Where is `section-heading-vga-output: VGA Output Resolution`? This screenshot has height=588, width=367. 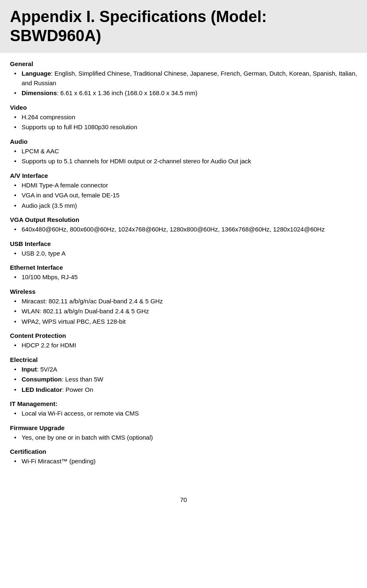 section-heading-vga-output: VGA Output Resolution is located at coordinates (184, 219).